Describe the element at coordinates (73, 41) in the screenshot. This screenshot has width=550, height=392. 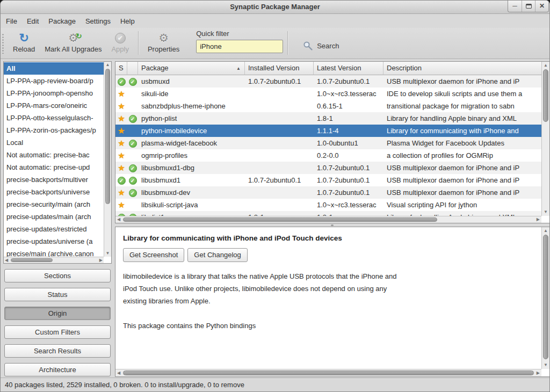
I see `mark-all-upgrades-button: ⚙↻ Mark All Upgrades` at that location.